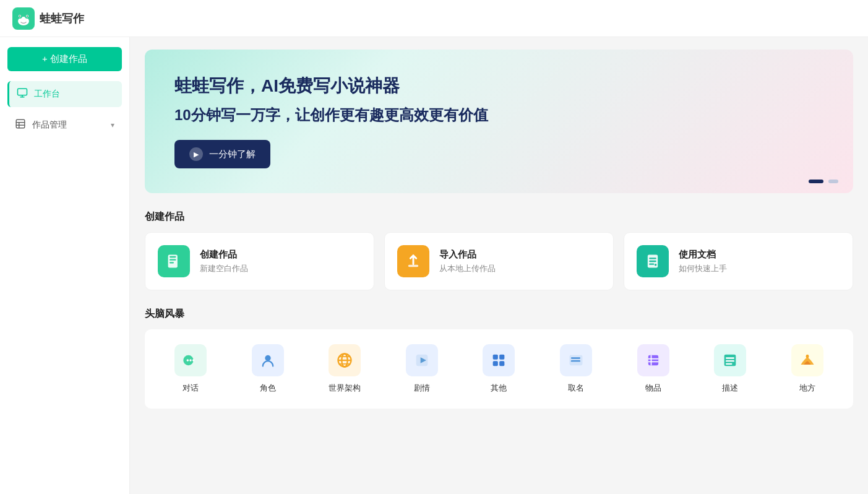  What do you see at coordinates (345, 388) in the screenshot?
I see `worldbuilding-label: 世界架构` at bounding box center [345, 388].